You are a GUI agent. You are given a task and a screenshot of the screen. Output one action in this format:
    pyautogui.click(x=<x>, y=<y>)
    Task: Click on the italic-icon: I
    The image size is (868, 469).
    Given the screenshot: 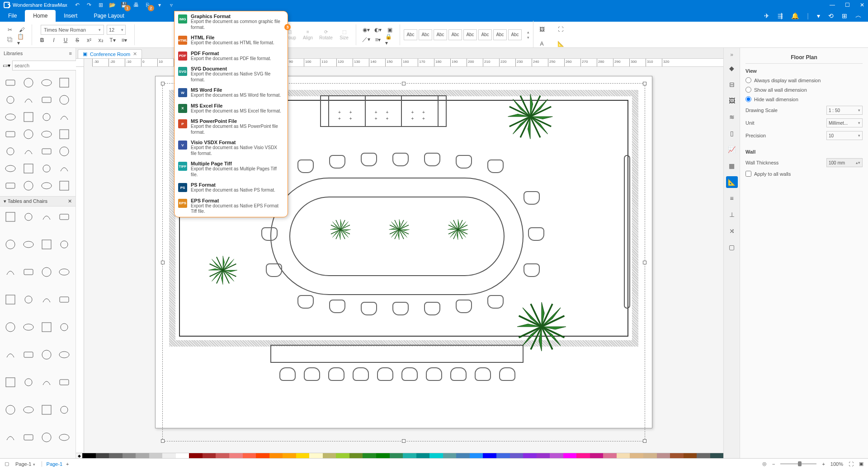 What is the action you would take?
    pyautogui.click(x=54, y=40)
    